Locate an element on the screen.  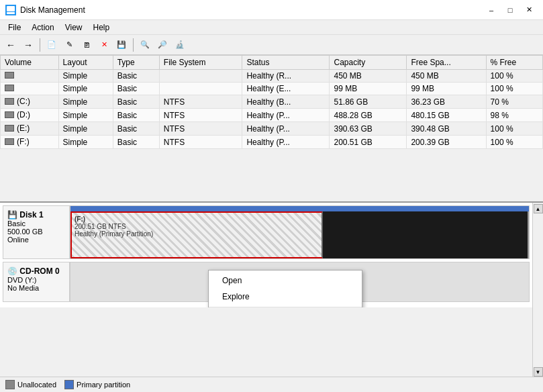
table-cell-4-7: 100 % is located at coordinates (514, 129).